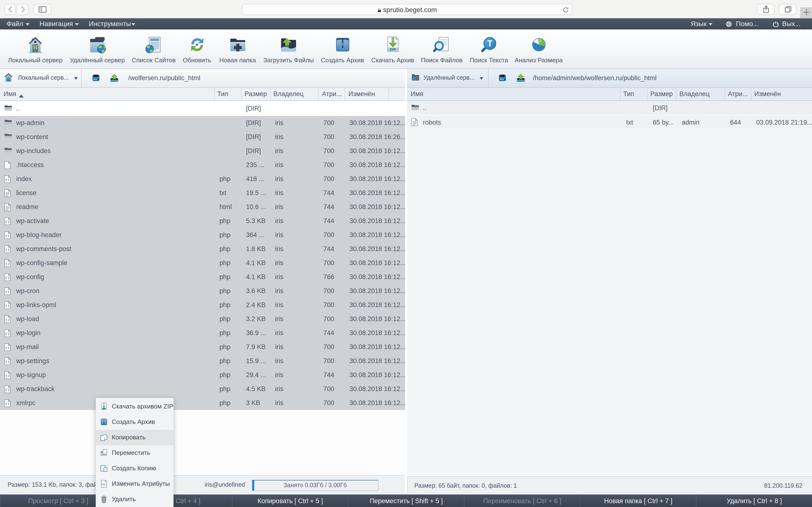  What do you see at coordinates (490, 44) in the screenshot?
I see `svg-text: T` at bounding box center [490, 44].